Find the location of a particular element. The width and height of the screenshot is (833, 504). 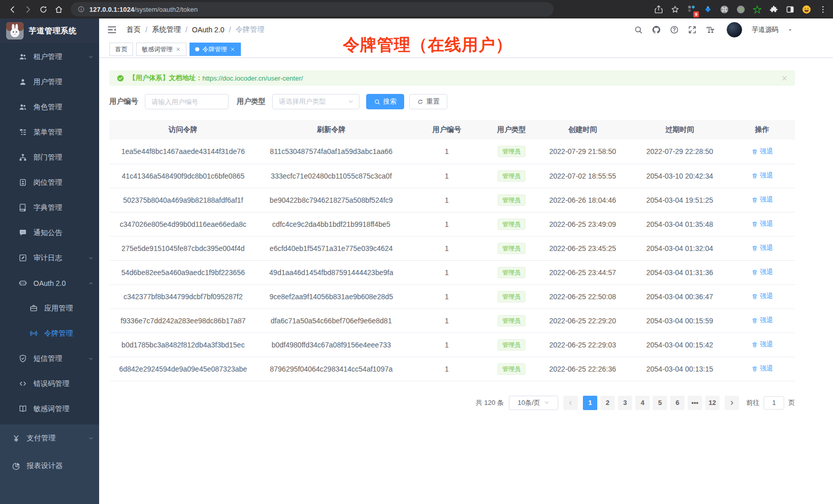

table-column-header: 用户类型 is located at coordinates (512, 130).